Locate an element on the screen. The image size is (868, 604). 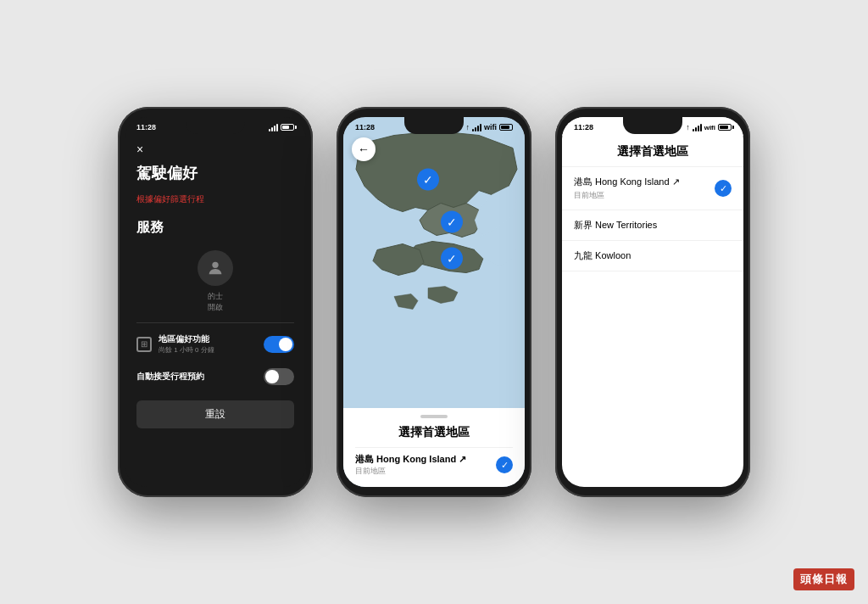
map-bottom-panel: 選擇首選地區 港島 Hong Kong Island ↗ 目前地區 ✓ is located at coordinates (434, 448).